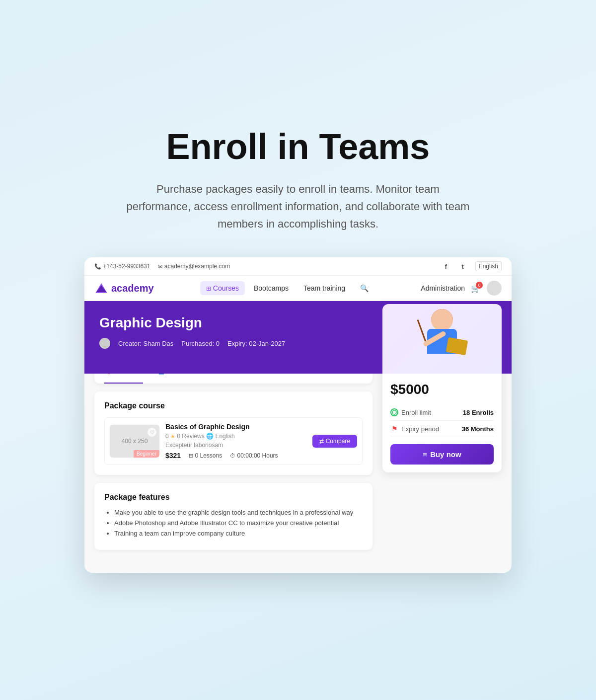 Image resolution: width=596 pixels, height=700 pixels. What do you see at coordinates (124, 288) in the screenshot?
I see `logo: academy` at bounding box center [124, 288].